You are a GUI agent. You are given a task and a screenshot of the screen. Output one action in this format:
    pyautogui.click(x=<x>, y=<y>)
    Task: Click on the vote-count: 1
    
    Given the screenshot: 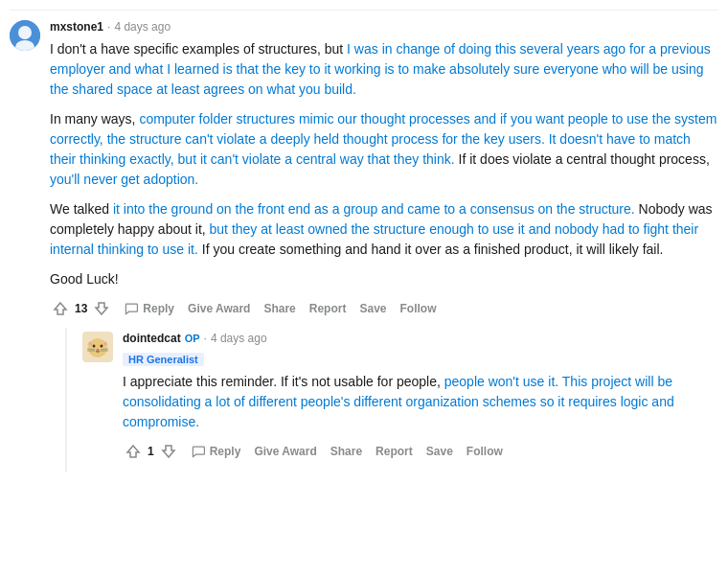 What is the action you would take?
    pyautogui.click(x=151, y=451)
    